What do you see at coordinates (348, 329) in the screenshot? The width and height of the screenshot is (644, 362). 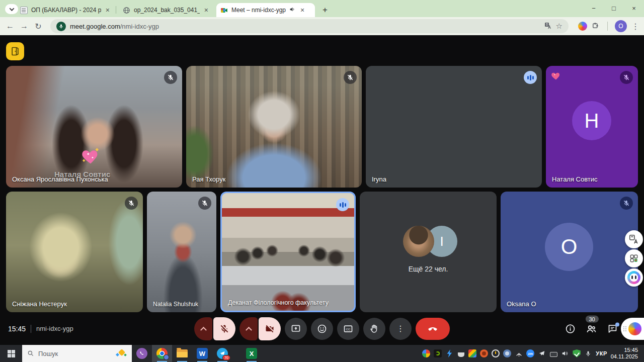 I see `captions-button: CC` at bounding box center [348, 329].